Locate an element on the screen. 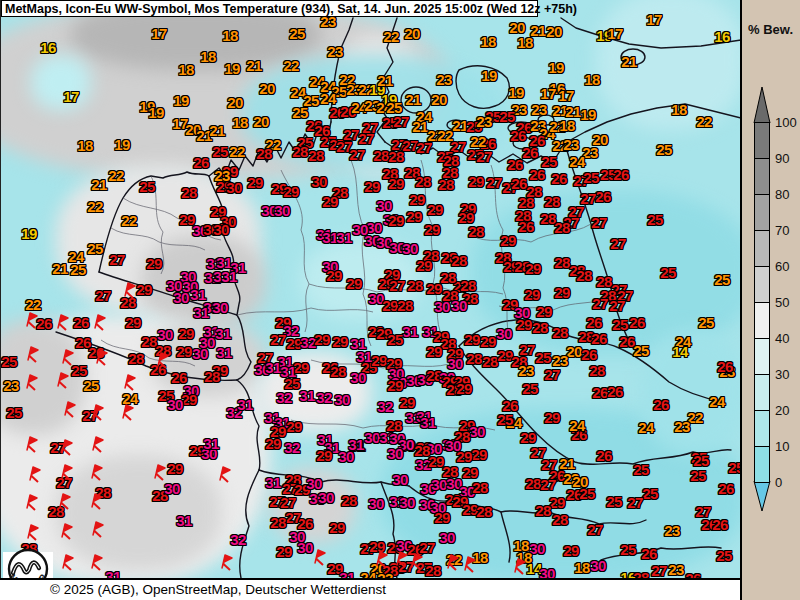 The height and width of the screenshot is (600, 800). footer-bar: © 2025 (AGB), OpenStreetMap, Deutscher W… is located at coordinates (370, 589).